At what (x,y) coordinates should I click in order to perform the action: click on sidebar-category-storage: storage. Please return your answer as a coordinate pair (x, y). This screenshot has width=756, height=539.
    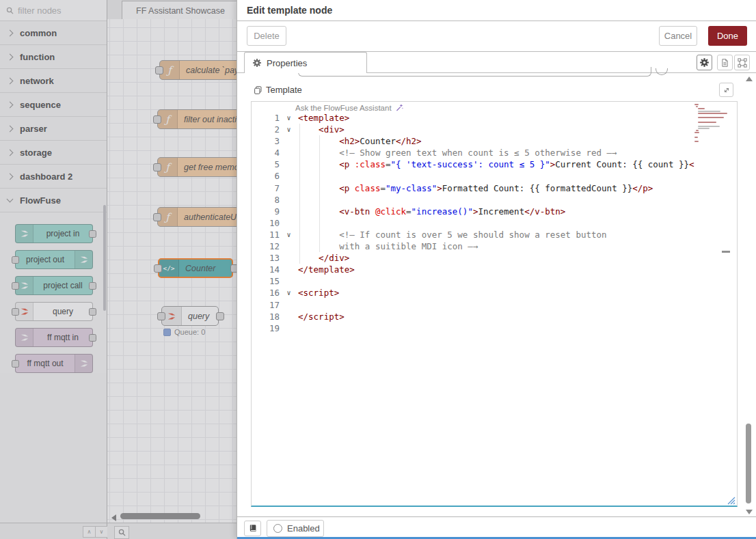
    Looking at the image, I should click on (53, 153).